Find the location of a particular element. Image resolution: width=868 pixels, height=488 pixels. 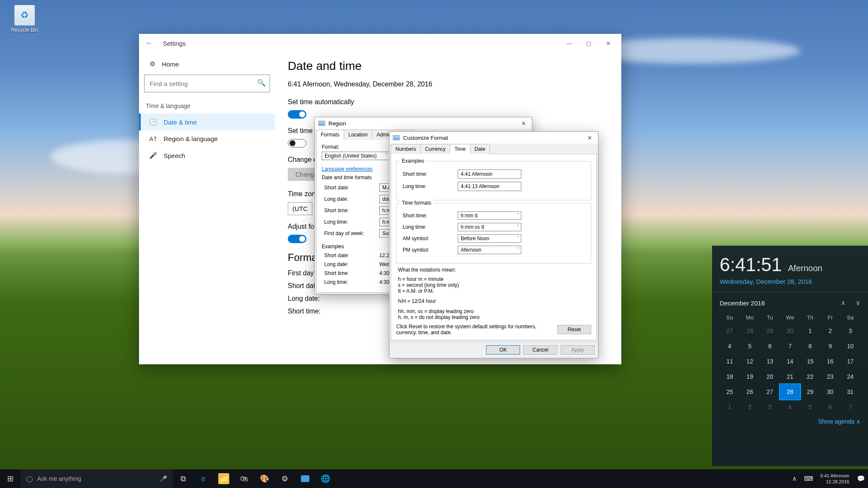

region-titlebar: Region ✕ is located at coordinates (423, 123).